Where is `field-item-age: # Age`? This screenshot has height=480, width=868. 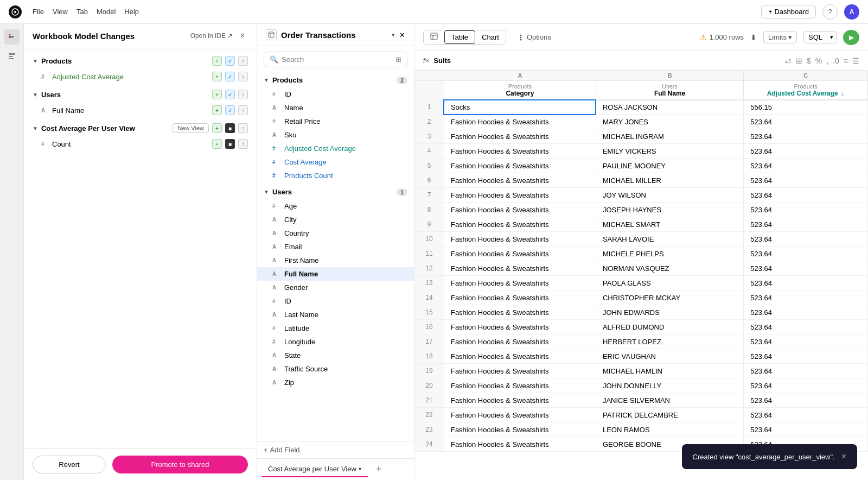
field-item-age: # Age is located at coordinates (335, 206).